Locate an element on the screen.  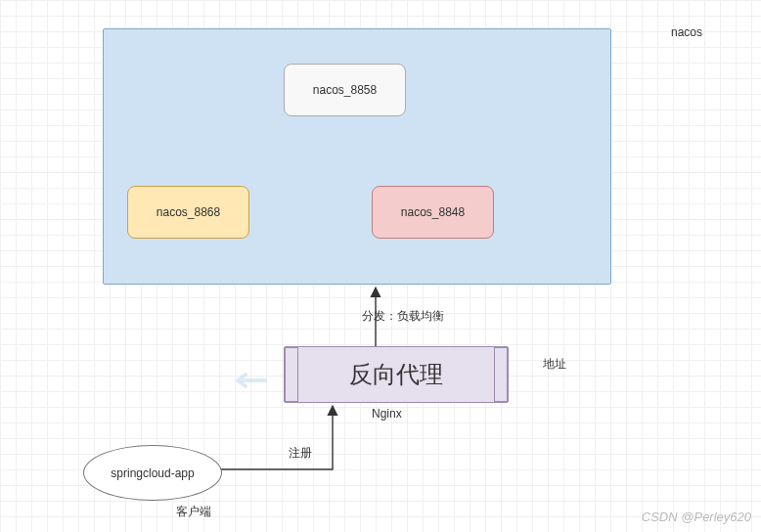
nginx-sublabel: Nginx is located at coordinates (387, 414).